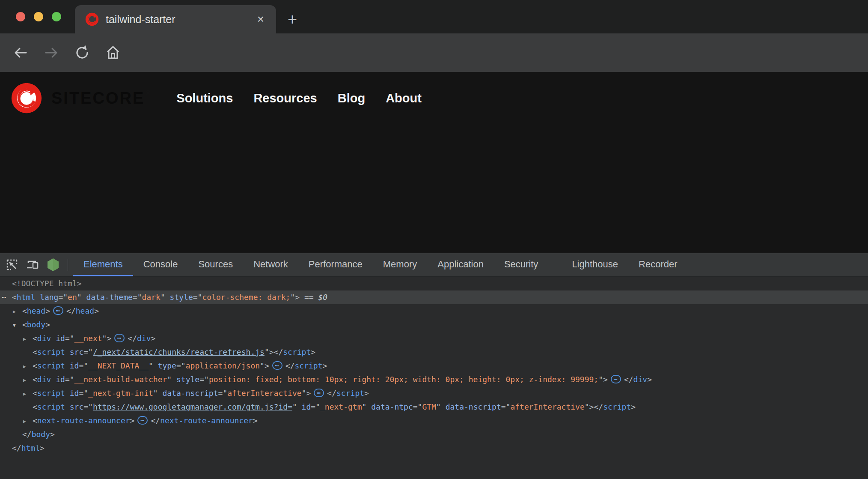 Image resolution: width=868 pixels, height=479 pixels. What do you see at coordinates (434, 352) in the screenshot?
I see `dom-tree-row: <script src="/_next/static/chunks/react-…` at bounding box center [434, 352].